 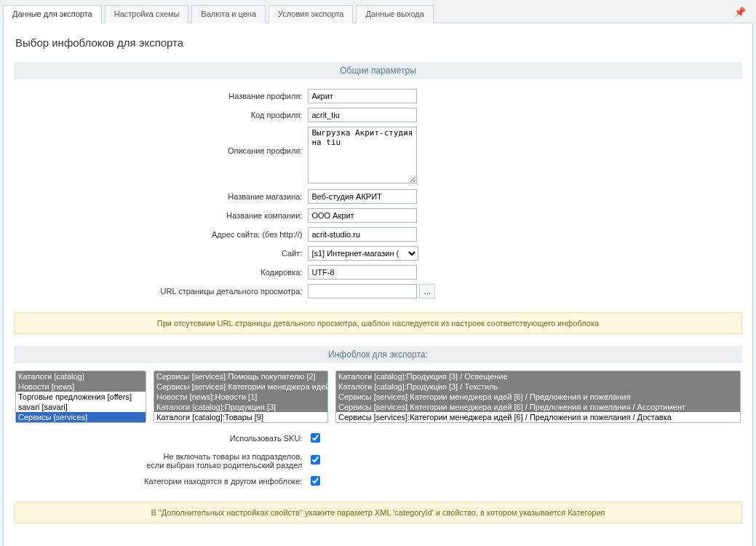 What do you see at coordinates (362, 197) in the screenshot?
I see `store-name-input` at bounding box center [362, 197].